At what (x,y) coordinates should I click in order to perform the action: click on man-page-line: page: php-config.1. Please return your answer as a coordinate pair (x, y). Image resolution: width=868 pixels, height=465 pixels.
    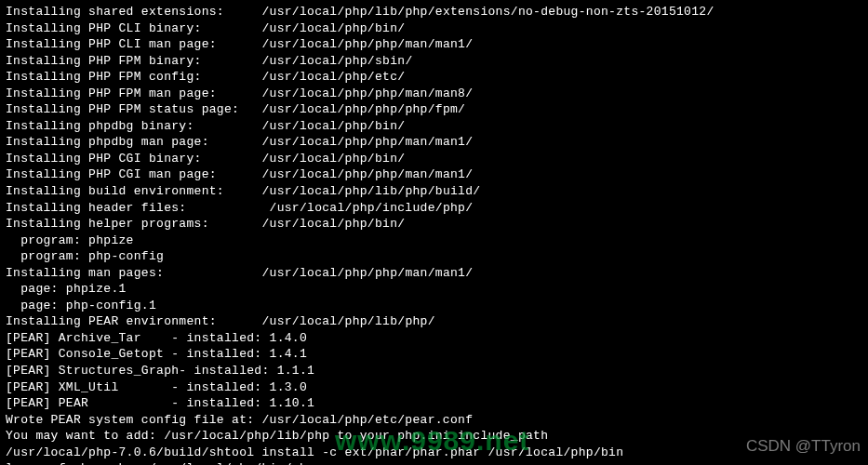
    Looking at the image, I should click on (434, 306).